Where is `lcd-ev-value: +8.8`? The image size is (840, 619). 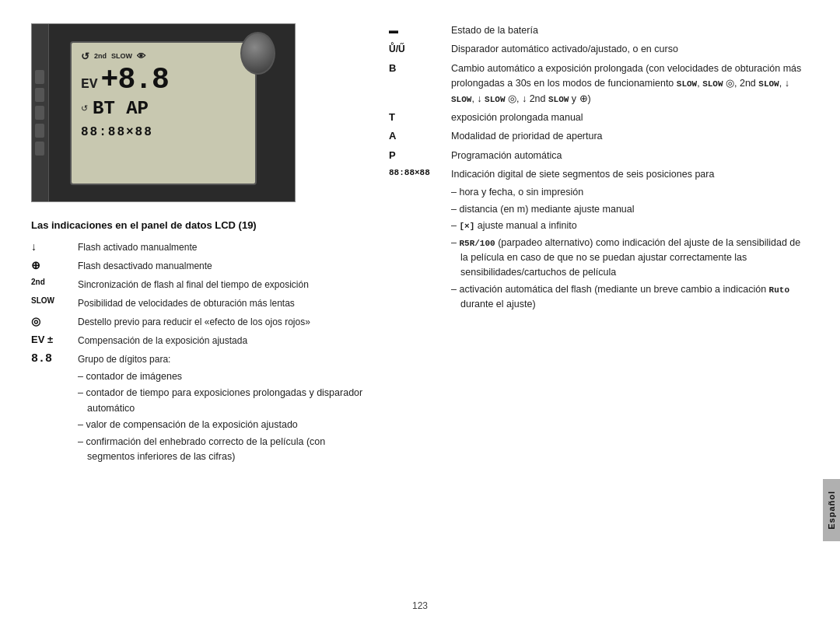 lcd-ev-value: +8.8 is located at coordinates (135, 80).